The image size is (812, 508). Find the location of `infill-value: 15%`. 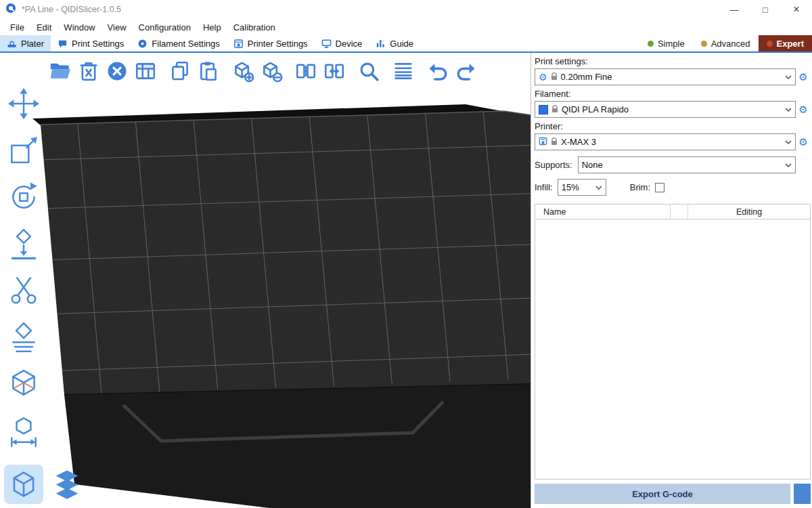

infill-value: 15% is located at coordinates (576, 187).